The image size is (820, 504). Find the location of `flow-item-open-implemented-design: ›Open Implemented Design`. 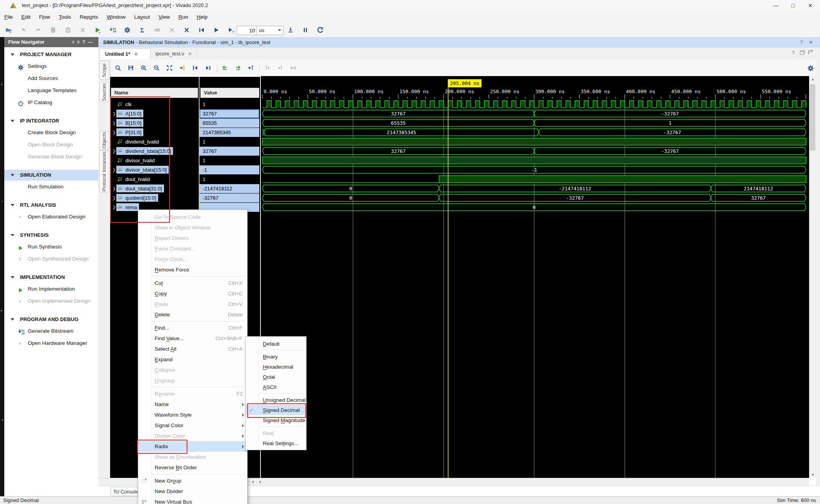

flow-item-open-implemented-design: ›Open Implemented Design is located at coordinates (52, 301).